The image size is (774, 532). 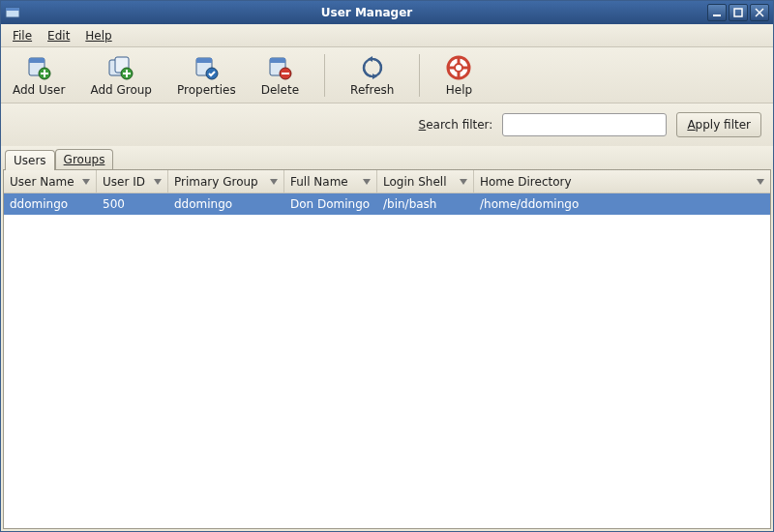 What do you see at coordinates (13, 13) in the screenshot?
I see `app-icon` at bounding box center [13, 13].